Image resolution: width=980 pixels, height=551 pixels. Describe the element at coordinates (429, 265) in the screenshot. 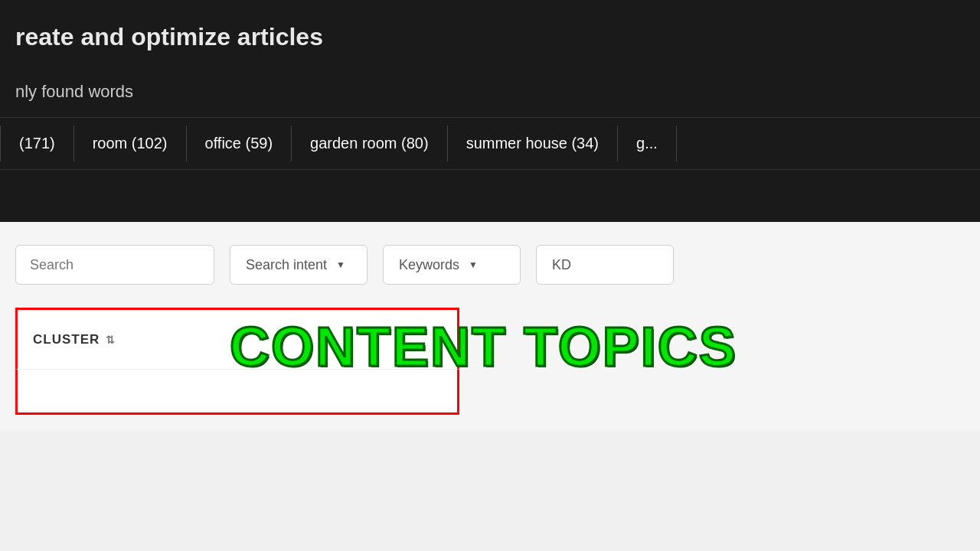

I see `keywords-label: Keywords` at that location.